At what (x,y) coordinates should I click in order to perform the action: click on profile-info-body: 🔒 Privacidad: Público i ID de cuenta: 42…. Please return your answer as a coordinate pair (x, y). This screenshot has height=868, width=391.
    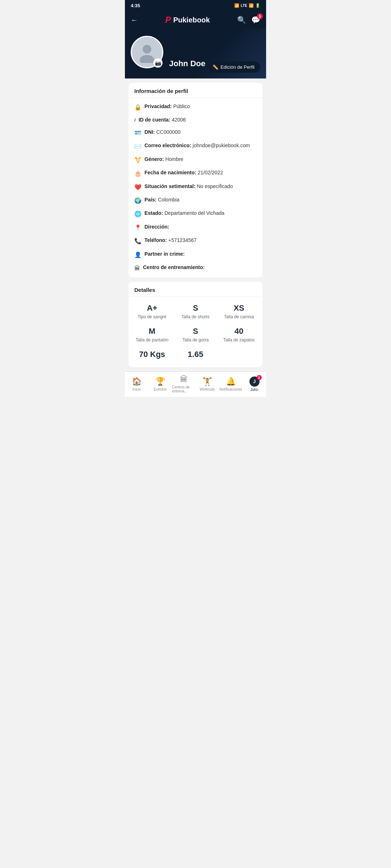
    Looking at the image, I should click on (196, 188).